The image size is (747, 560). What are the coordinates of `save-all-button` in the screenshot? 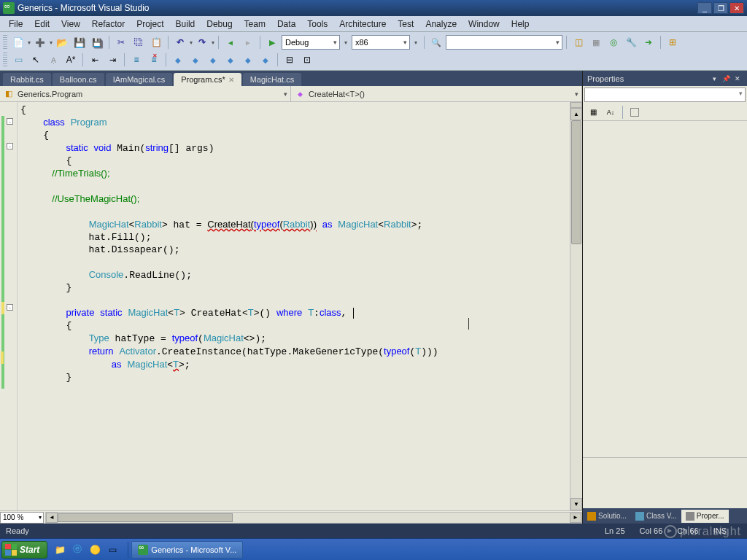 It's located at (97, 42).